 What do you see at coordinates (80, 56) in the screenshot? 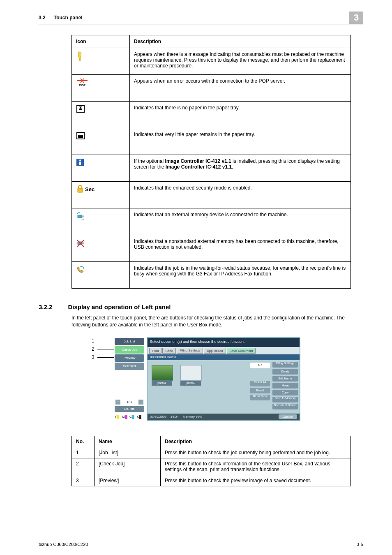
I see `exclamation-icon` at bounding box center [80, 56].